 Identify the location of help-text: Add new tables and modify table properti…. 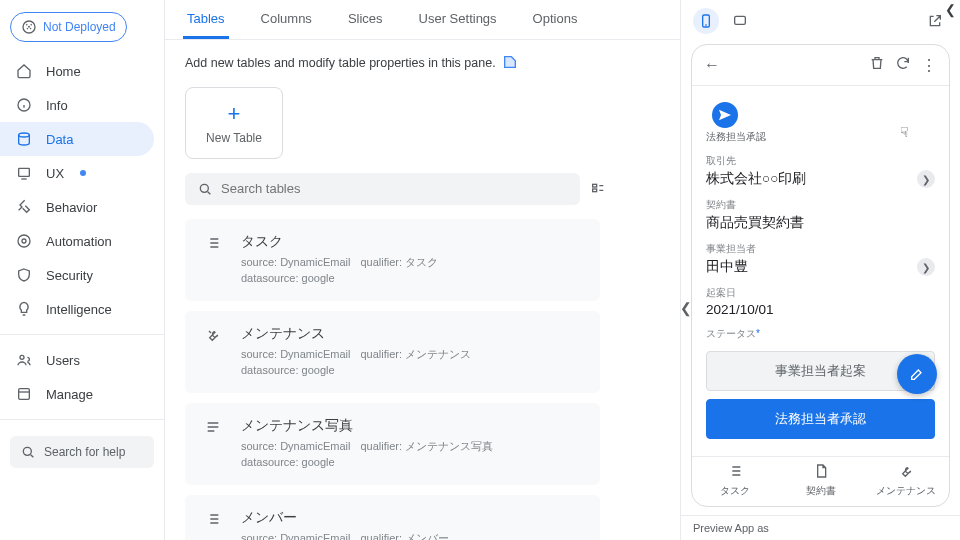
(340, 63).